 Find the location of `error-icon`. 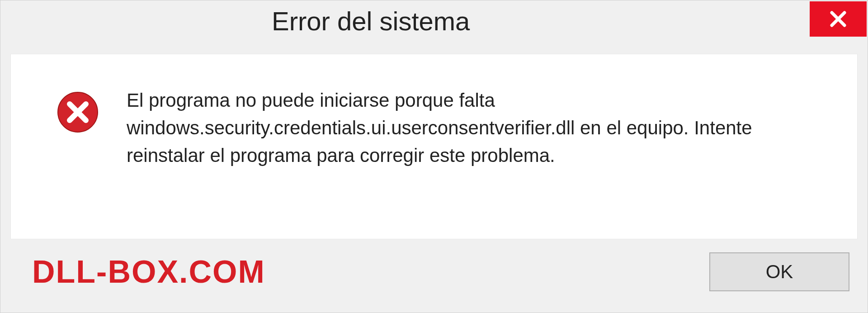

error-icon is located at coordinates (78, 112).